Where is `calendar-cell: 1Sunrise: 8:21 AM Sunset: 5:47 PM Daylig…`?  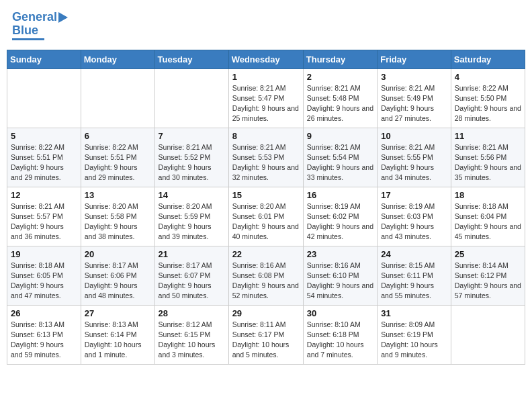 calendar-cell: 1Sunrise: 8:21 AM Sunset: 5:47 PM Daylig… is located at coordinates (266, 98).